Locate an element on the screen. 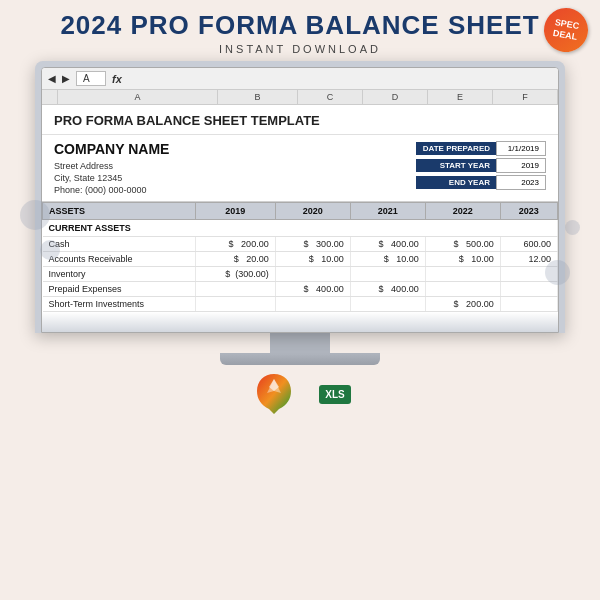 This screenshot has width=600, height=600. bottom-branding: XLS is located at coordinates (300, 394).